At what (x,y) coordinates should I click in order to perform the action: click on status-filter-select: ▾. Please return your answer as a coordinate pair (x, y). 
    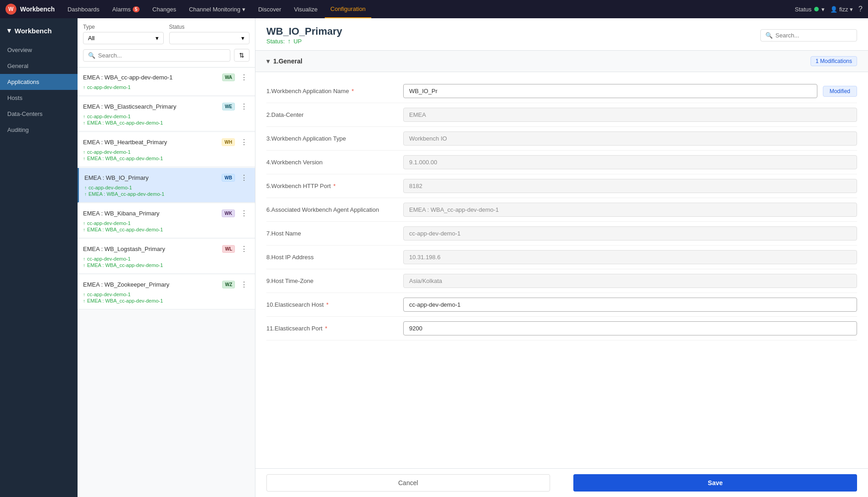
    Looking at the image, I should click on (210, 38).